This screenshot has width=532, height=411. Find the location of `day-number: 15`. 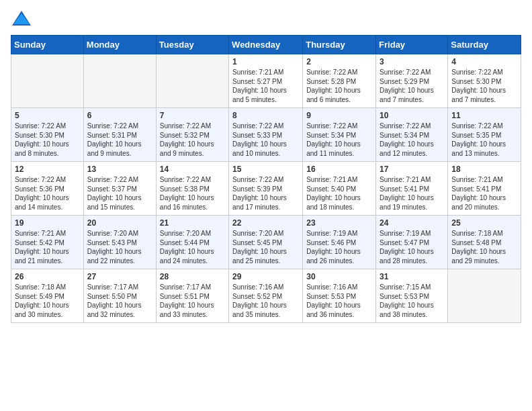

day-number: 15 is located at coordinates (266, 169).